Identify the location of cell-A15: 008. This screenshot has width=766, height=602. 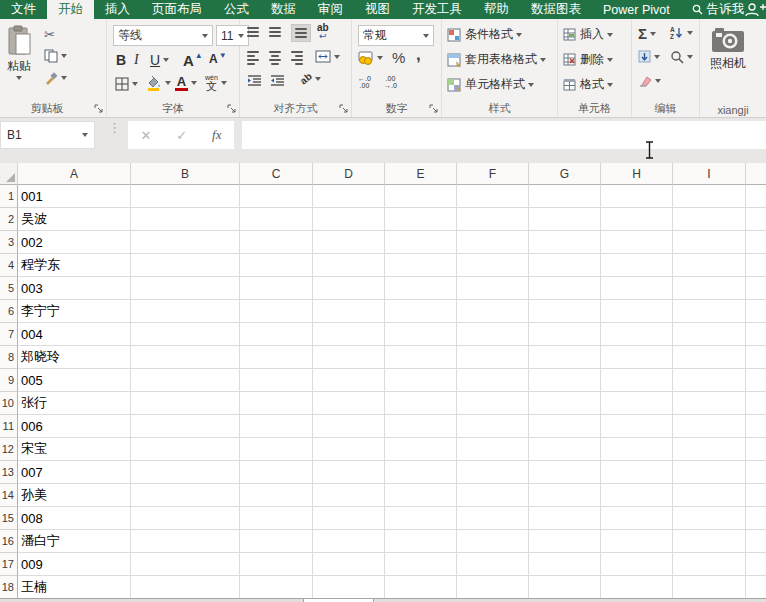
(74, 518).